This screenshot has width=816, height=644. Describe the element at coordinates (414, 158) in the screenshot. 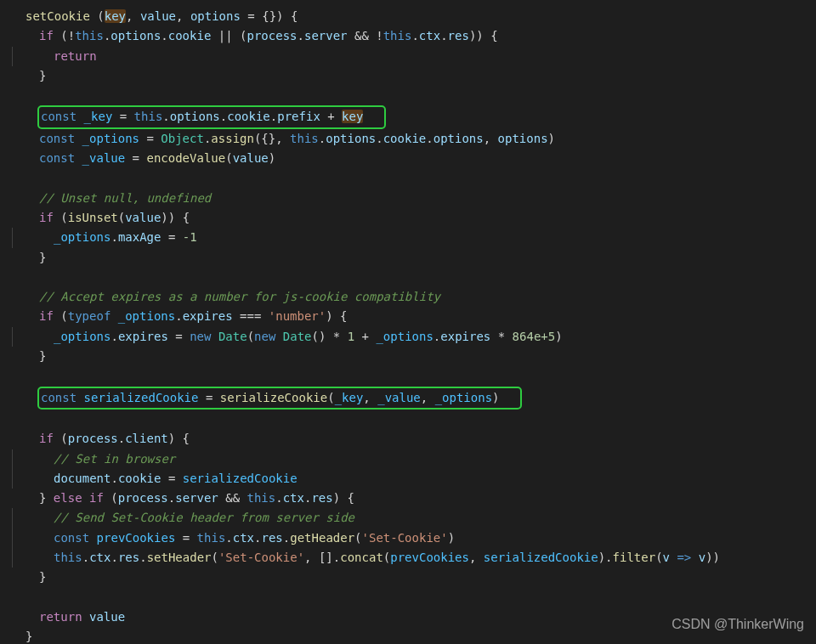

I see `code-line: const _value = encodeValue(value)` at that location.